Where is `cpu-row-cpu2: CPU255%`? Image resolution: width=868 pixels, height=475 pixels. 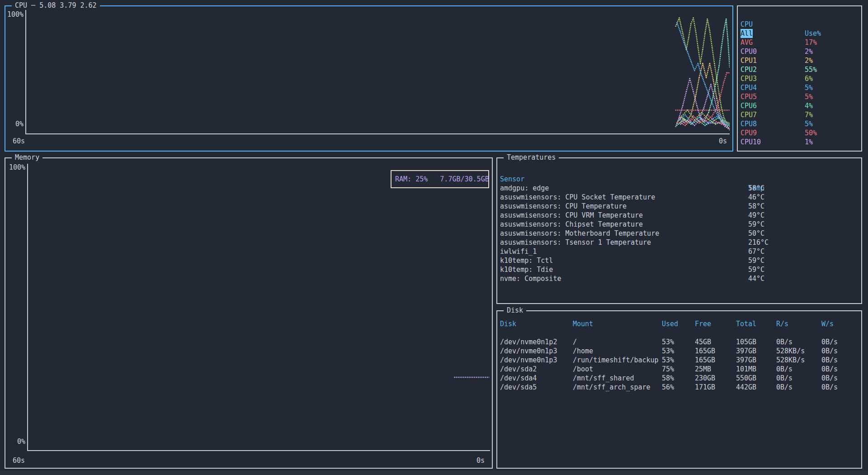
cpu-row-cpu2: CPU255% is located at coordinates (799, 70).